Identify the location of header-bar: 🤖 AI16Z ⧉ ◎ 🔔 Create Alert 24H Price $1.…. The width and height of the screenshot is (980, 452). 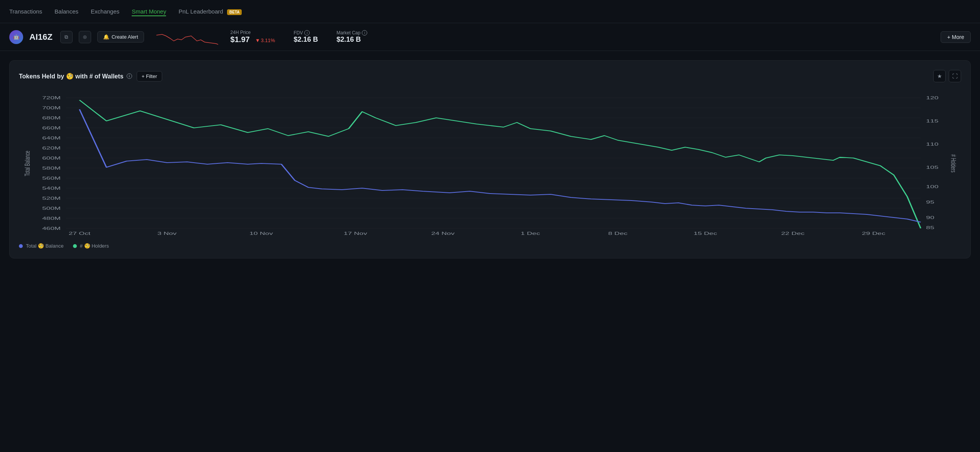
(490, 37).